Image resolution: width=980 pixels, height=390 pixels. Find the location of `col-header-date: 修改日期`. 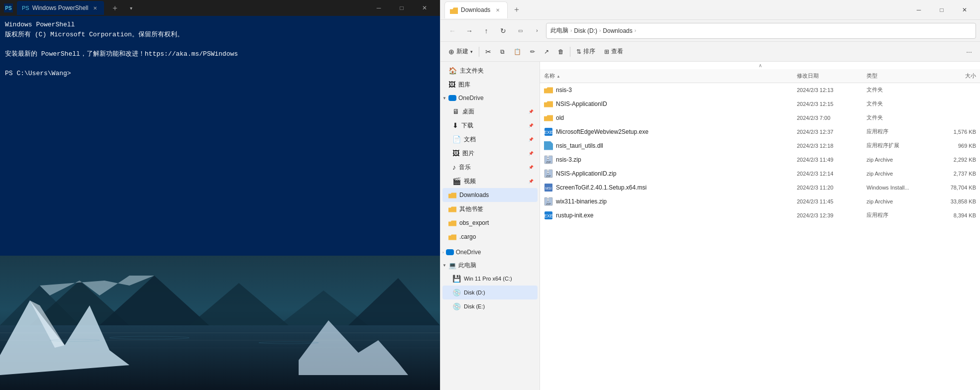

col-header-date: 修改日期 is located at coordinates (832, 76).